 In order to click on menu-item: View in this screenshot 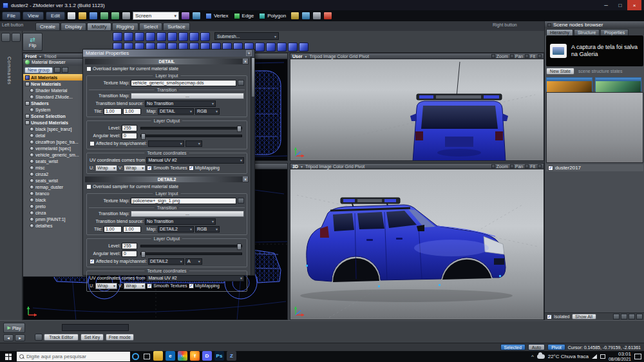, I will do `click(33, 15)`.